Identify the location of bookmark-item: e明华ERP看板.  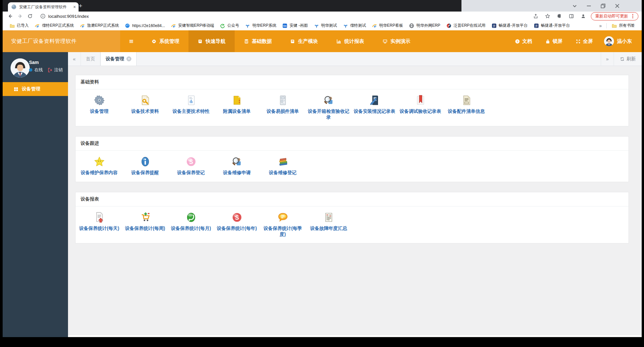
(388, 26).